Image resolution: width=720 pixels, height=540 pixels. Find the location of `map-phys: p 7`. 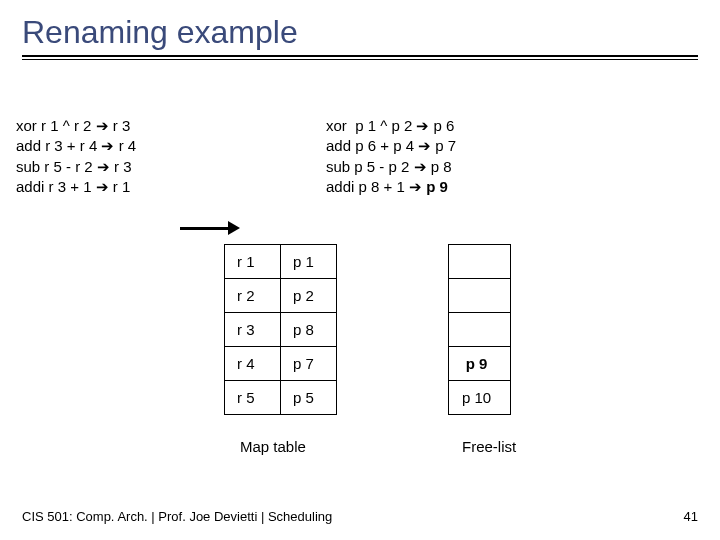

map-phys: p 7 is located at coordinates (309, 364).